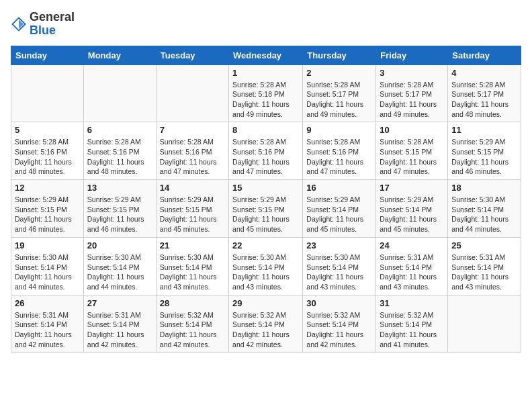 The image size is (532, 411). I want to click on day-number: 7, so click(192, 130).